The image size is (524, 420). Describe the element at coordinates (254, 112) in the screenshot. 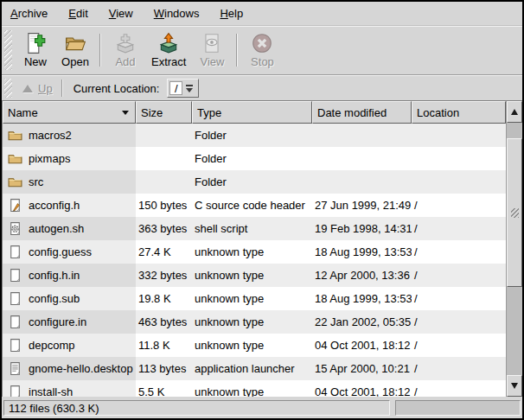

I see `table-header-row: NameSizeTypeDate modifiedLocation` at that location.